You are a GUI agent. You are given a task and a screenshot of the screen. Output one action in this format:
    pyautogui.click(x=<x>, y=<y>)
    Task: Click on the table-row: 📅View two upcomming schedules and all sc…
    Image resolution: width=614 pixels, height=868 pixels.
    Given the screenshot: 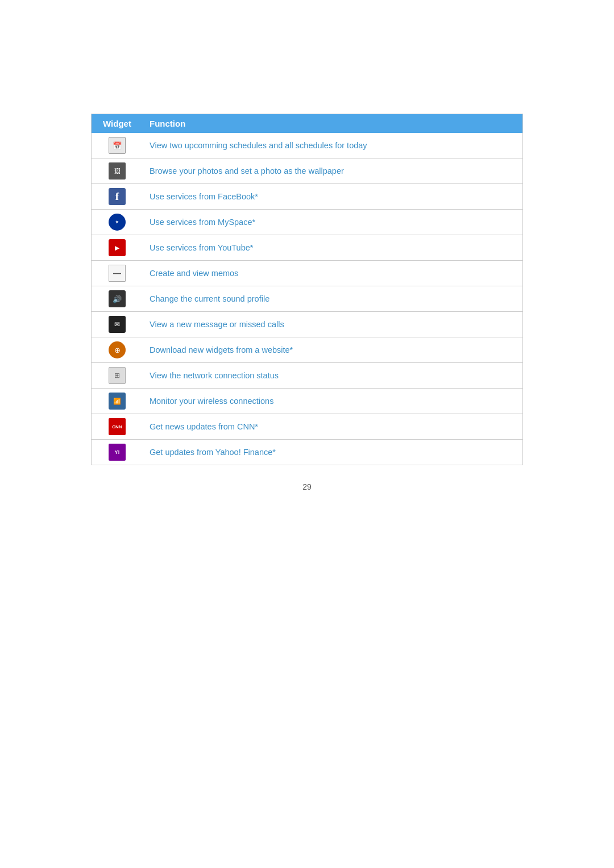 What is the action you would take?
    pyautogui.click(x=307, y=145)
    